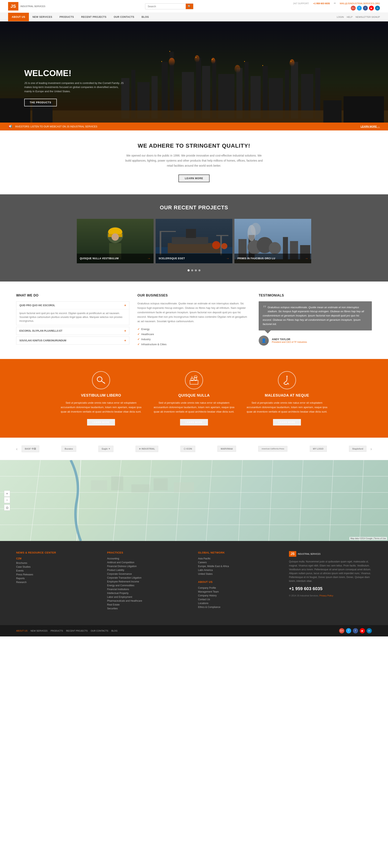 This screenshot has height=868, width=388. What do you see at coordinates (40, 102) in the screenshot?
I see `hero-cta-button: THE PRODUCTS` at bounding box center [40, 102].